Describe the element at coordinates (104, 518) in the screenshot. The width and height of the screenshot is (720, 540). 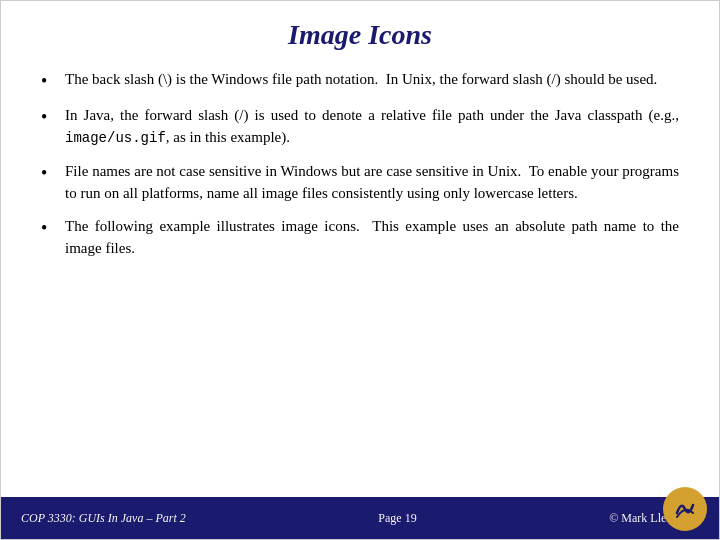
I see `footer-course: COP 3330: GUIs In Java – Part 2` at that location.